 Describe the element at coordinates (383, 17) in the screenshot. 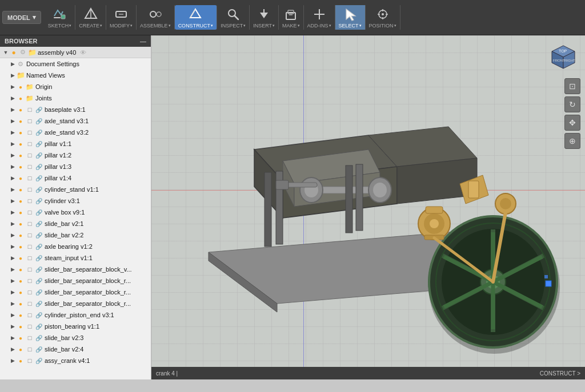

I see `position-tool: POSITION ▾` at that location.